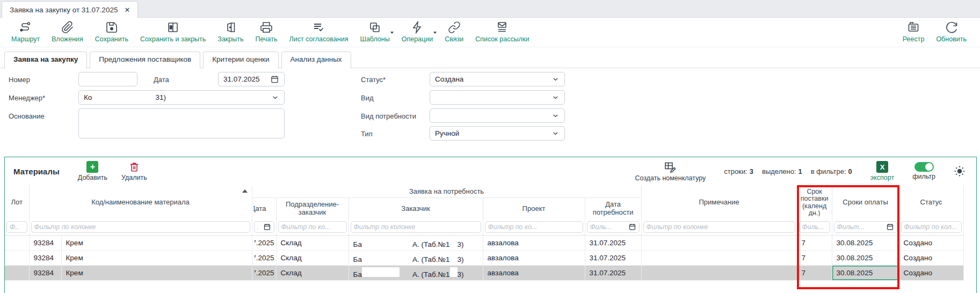 This screenshot has width=980, height=293. What do you see at coordinates (68, 32) in the screenshot?
I see `attachments-button: Вложения` at bounding box center [68, 32].